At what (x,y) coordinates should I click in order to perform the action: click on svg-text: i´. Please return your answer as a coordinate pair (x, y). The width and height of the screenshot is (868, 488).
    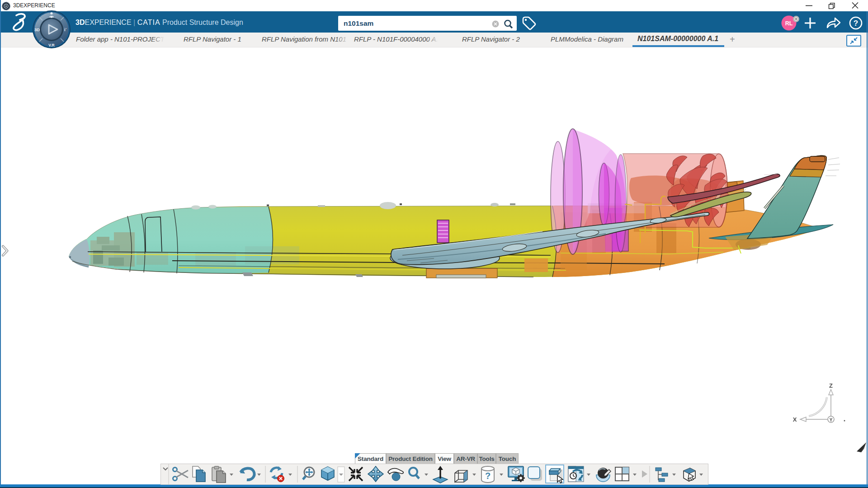
    Looking at the image, I should click on (66, 30).